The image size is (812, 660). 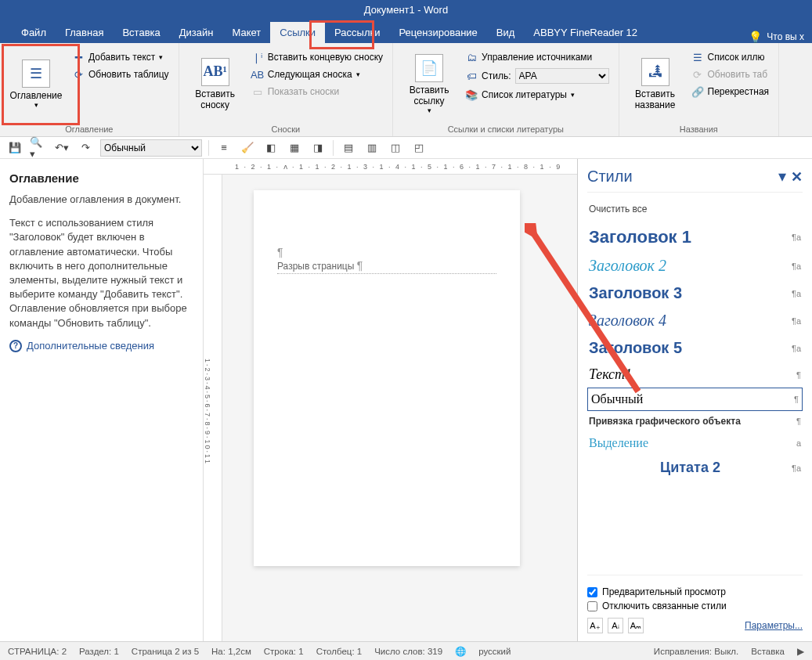 I want to click on tab-layout: Макет, so click(x=246, y=33).